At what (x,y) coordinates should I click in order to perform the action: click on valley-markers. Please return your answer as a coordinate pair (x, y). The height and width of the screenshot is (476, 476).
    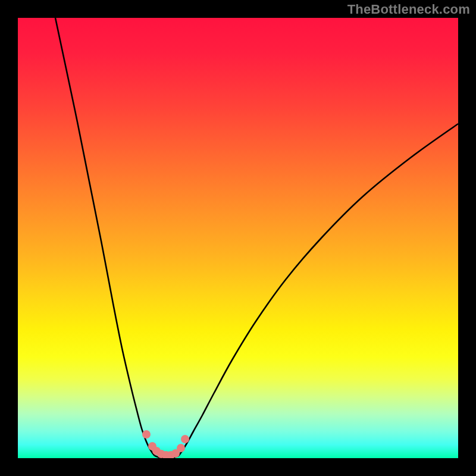
    Looking at the image, I should click on (165, 444).